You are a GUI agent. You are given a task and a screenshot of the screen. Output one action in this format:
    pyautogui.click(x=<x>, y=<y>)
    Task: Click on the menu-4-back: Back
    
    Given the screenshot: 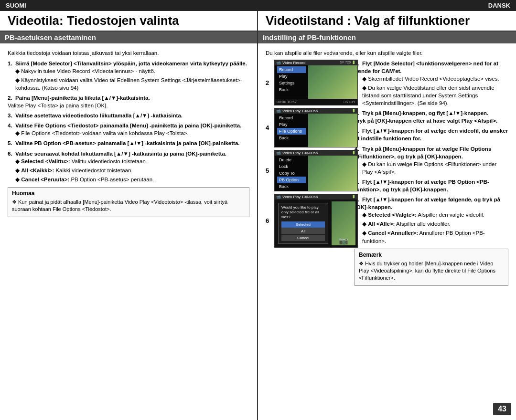 What is the action you would take?
    pyautogui.click(x=291, y=138)
    